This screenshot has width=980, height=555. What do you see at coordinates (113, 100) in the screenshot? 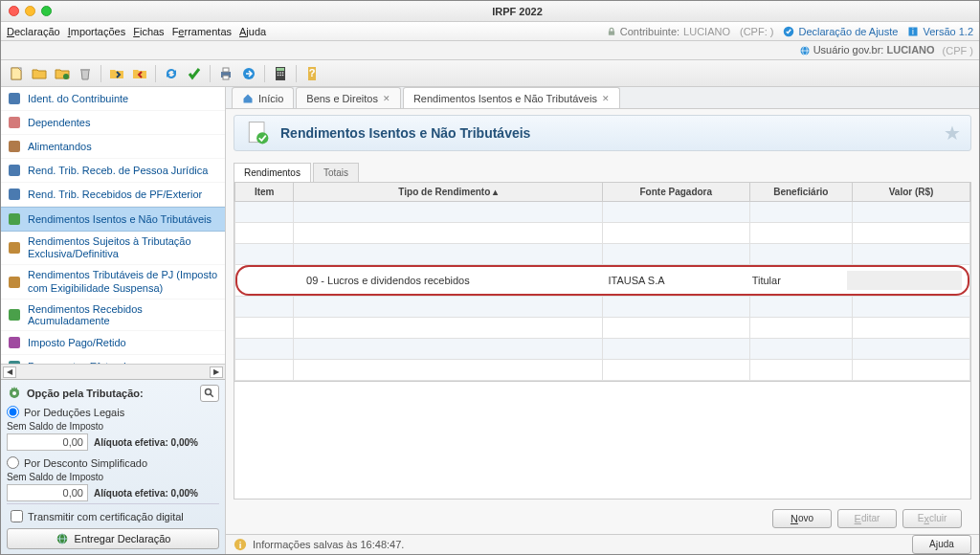
I see `sidebar-item-0: Ident. do Contribuinte` at bounding box center [113, 100].